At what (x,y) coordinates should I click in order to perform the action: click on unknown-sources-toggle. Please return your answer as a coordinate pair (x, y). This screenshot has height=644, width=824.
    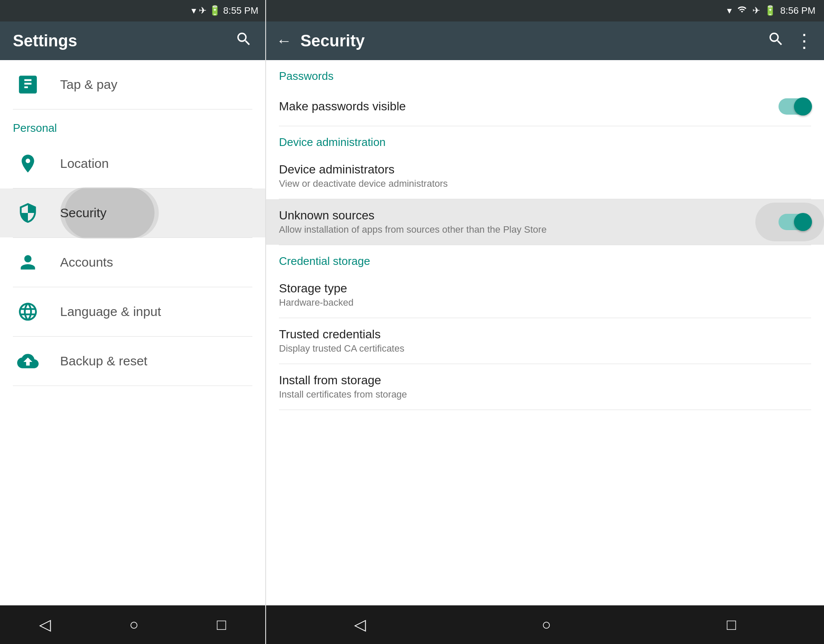
    Looking at the image, I should click on (795, 222).